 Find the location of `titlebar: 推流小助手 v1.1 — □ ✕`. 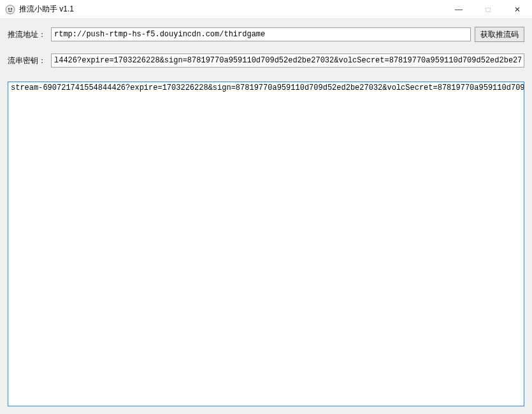

titlebar: 推流小助手 v1.1 — □ ✕ is located at coordinates (266, 10).